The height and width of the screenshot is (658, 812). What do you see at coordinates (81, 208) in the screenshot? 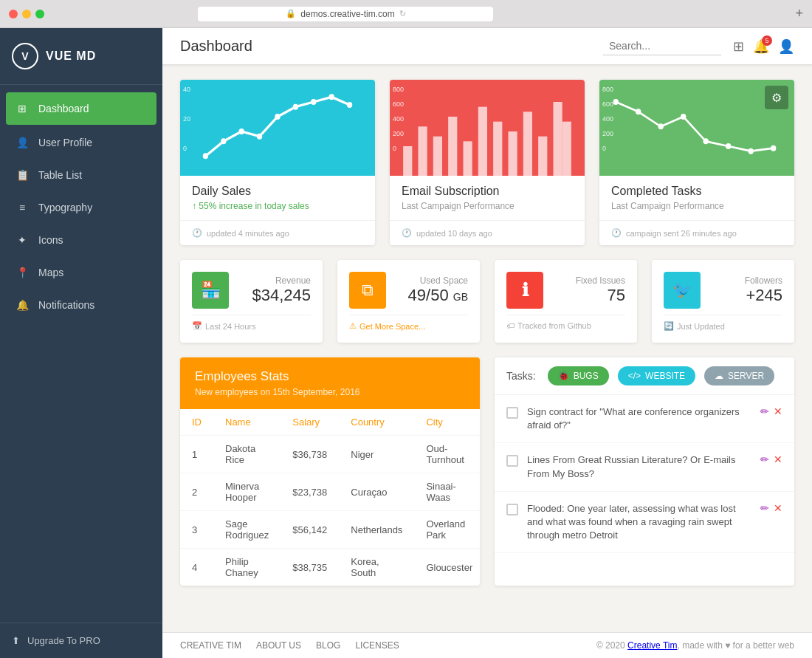
I see `sidebar-item-typography: ≡ Typography` at bounding box center [81, 208].